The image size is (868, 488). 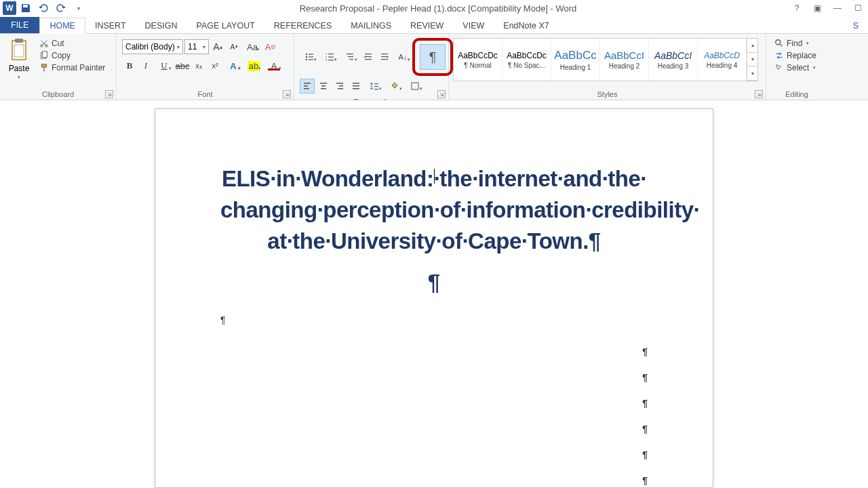 I want to click on line-spacing-button, so click(x=374, y=86).